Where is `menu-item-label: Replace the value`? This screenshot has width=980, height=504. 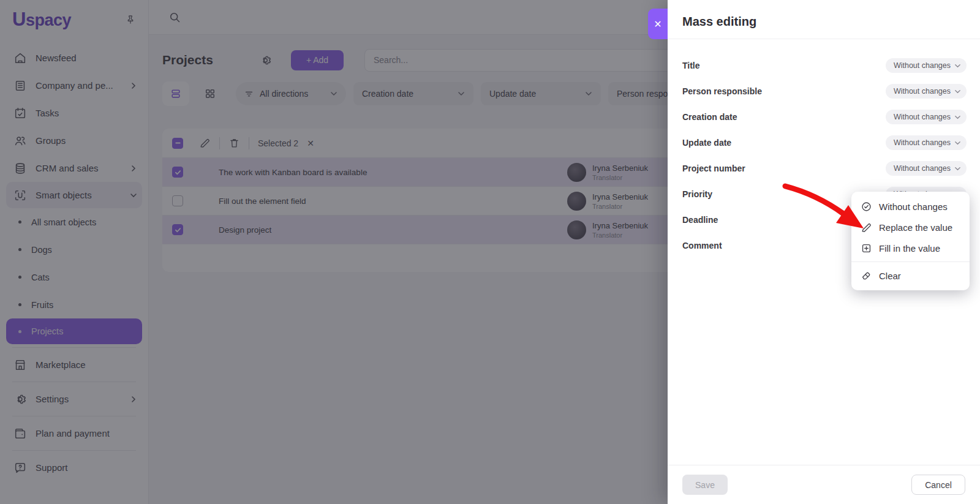 menu-item-label: Replace the value is located at coordinates (916, 228).